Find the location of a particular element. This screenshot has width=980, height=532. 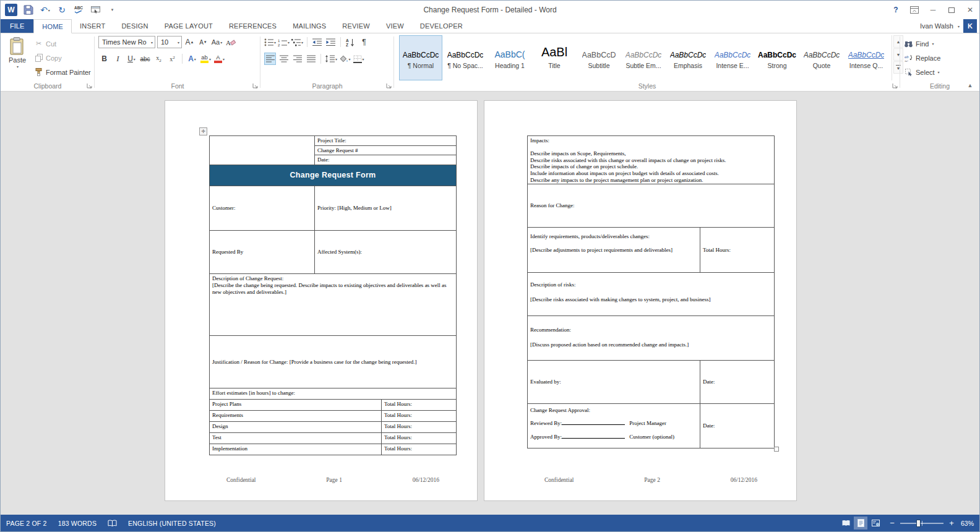

change-request-table-page2: Impacts: Describe impacts on Scope, Requ… is located at coordinates (651, 292).